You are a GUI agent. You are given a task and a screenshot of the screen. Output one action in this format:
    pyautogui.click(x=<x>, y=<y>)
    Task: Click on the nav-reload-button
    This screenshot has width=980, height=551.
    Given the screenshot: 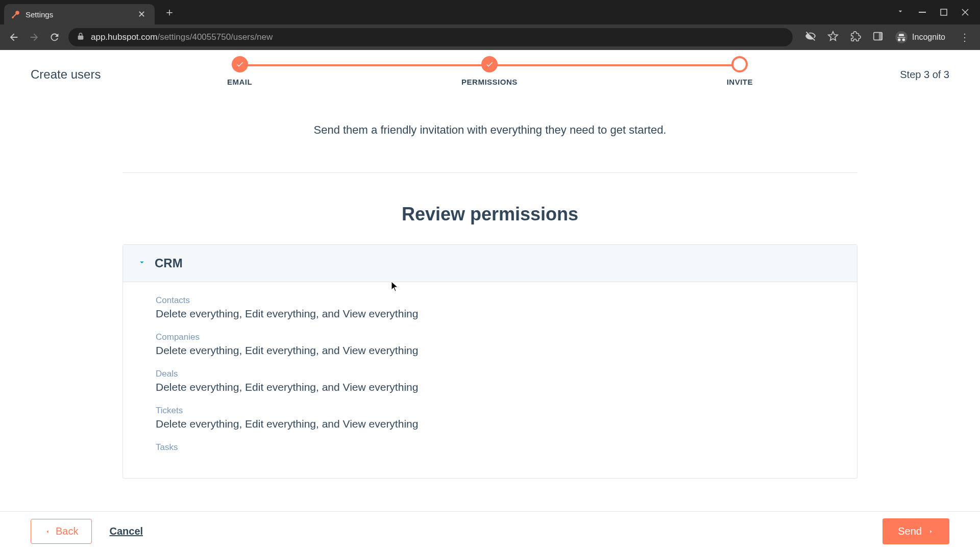 What is the action you would take?
    pyautogui.click(x=55, y=37)
    